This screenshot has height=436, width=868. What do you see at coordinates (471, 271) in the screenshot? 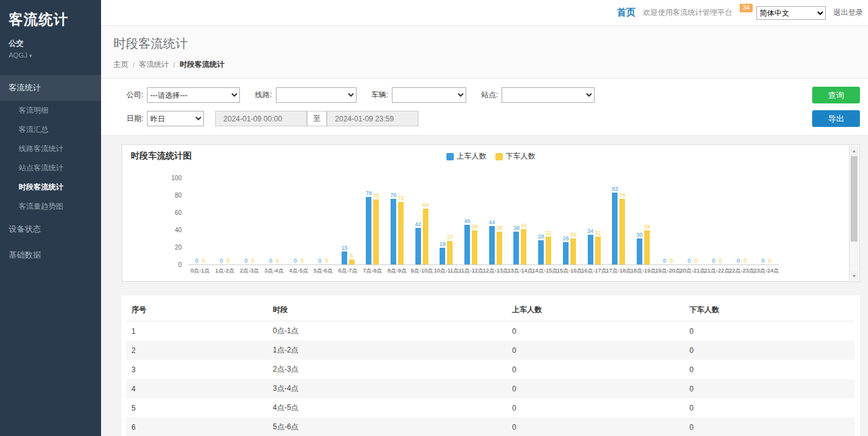
I see `x-tick-label: 11点-12点` at bounding box center [471, 271].